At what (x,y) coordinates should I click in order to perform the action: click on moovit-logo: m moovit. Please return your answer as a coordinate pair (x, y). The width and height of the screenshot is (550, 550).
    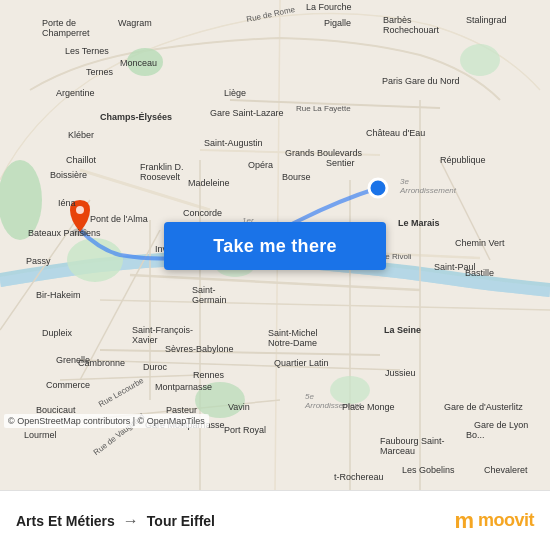
    Looking at the image, I should click on (494, 521).